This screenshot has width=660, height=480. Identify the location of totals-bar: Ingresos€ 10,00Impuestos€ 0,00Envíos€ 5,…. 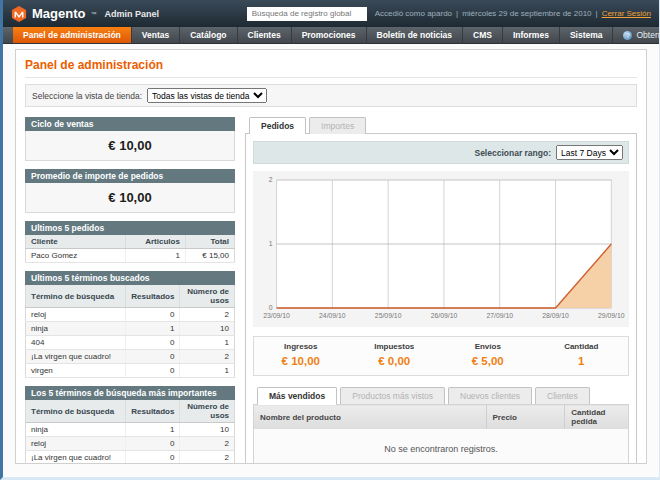
(441, 356).